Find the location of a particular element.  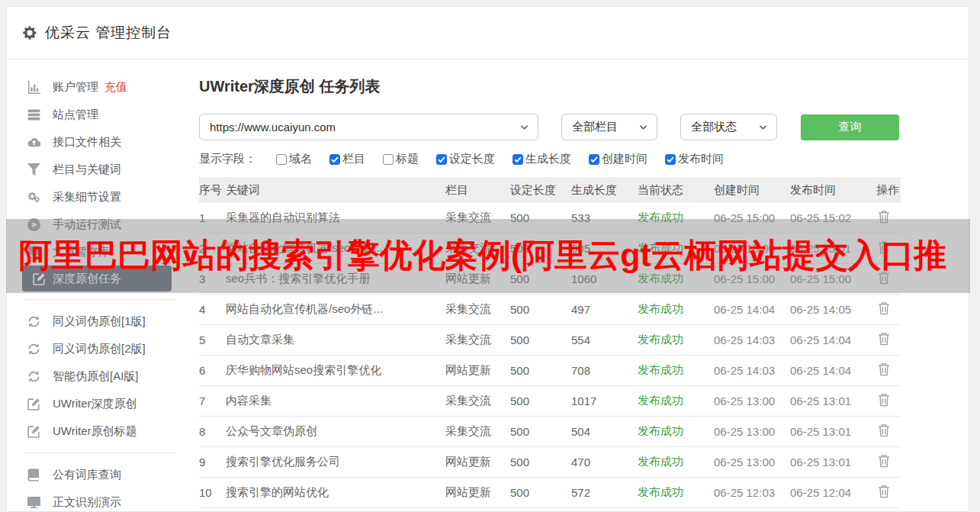

table-row: 7内容采集采集交流5001017发布成功06-25 13:0006-25 13:… is located at coordinates (550, 401).